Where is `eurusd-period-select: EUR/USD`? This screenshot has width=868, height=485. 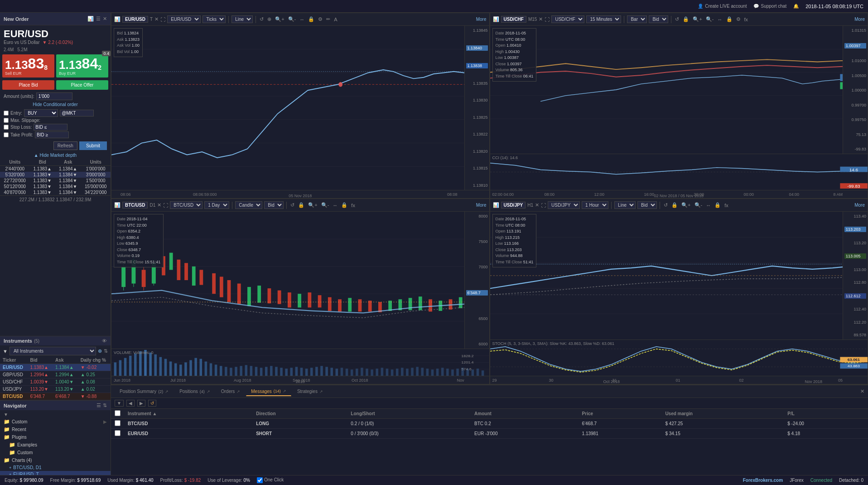 eurusd-period-select: EUR/USD is located at coordinates (184, 19).